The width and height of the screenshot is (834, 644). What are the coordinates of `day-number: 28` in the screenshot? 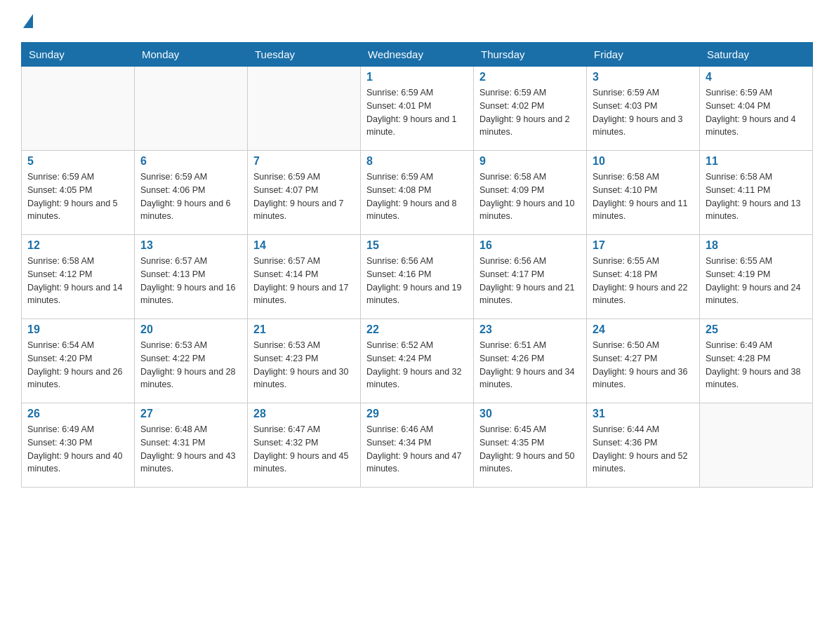 It's located at (304, 414).